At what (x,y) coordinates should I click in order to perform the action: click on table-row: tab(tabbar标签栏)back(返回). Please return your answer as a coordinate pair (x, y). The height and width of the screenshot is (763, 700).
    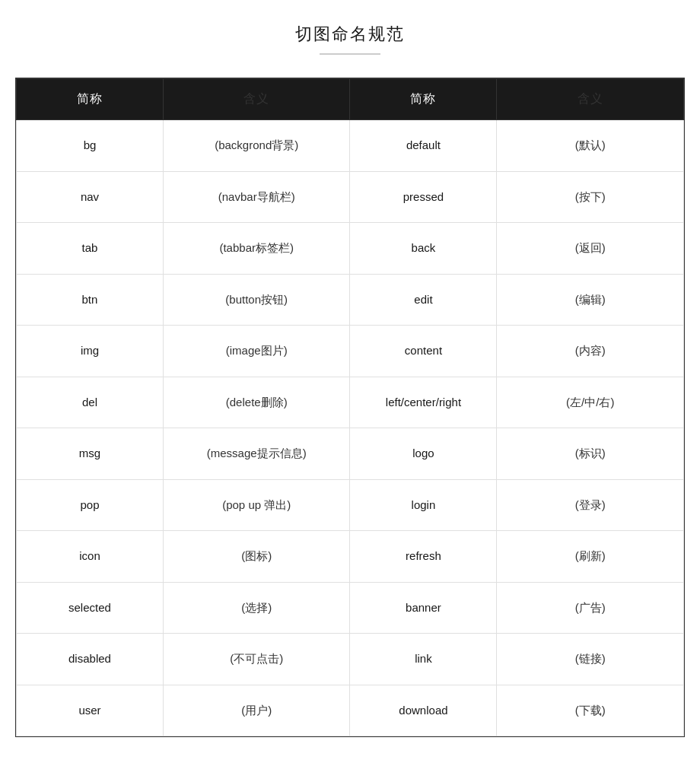
    Looking at the image, I should click on (350, 249).